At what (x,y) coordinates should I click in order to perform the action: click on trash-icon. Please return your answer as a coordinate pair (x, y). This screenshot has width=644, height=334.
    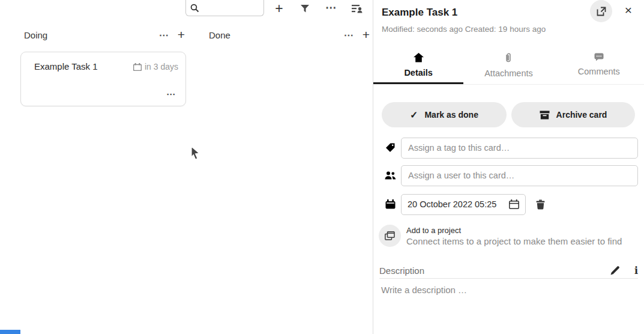
    Looking at the image, I should click on (540, 204).